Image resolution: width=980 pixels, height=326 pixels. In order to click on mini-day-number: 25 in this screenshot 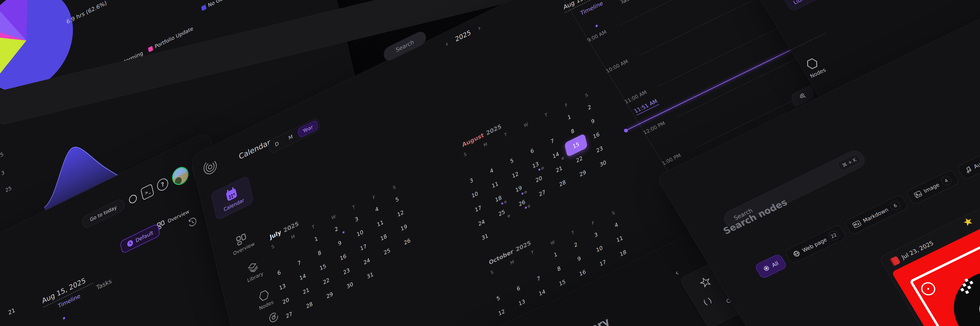, I will do `click(8, 189)`.